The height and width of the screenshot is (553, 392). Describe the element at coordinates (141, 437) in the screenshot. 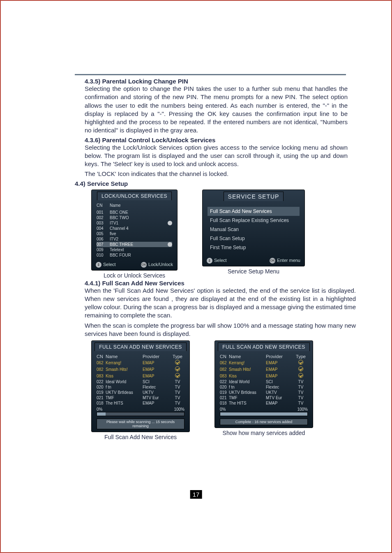

I see `scan1-caption: Full Scan Add New Services` at that location.